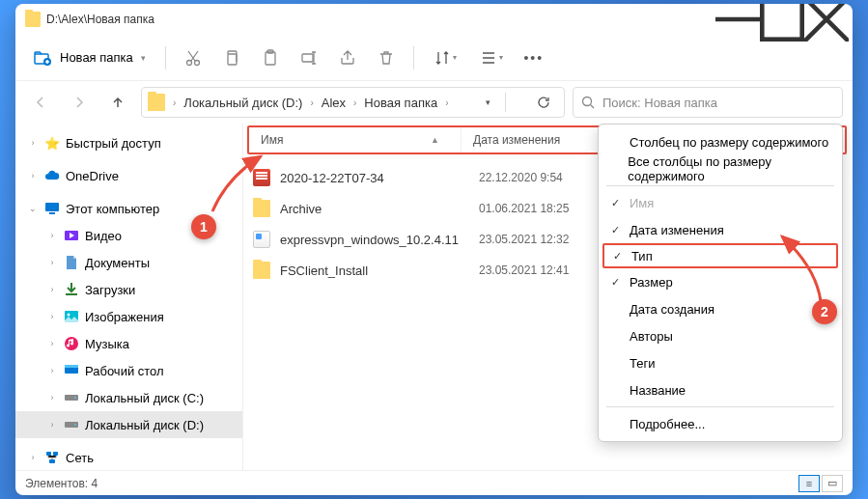 This screenshot has height=499, width=868. Describe the element at coordinates (33, 208) in the screenshot. I see `chevron-down-icon: ⌄` at that location.